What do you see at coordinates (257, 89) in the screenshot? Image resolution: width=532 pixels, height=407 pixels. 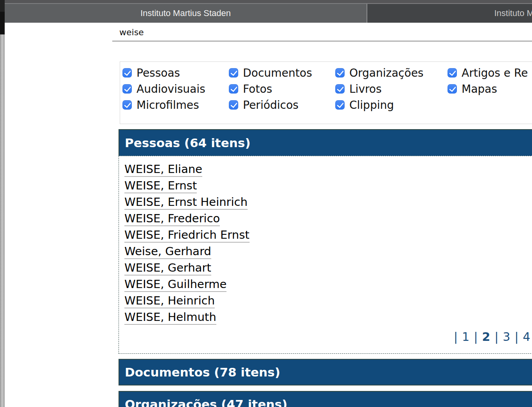 I see `filter-label: Fotos` at bounding box center [257, 89].